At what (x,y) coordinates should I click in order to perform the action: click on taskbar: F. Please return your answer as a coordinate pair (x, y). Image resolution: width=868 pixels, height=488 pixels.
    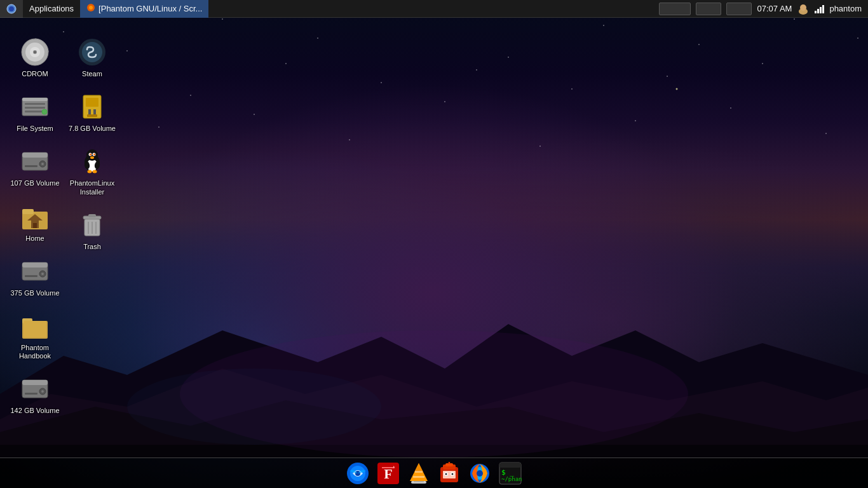
    Looking at the image, I should click on (434, 473).